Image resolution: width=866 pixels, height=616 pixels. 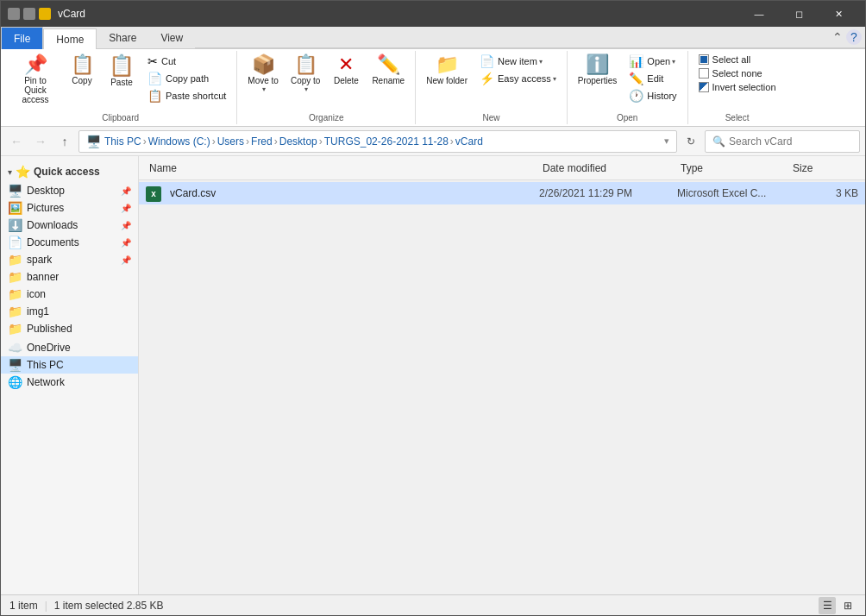 I want to click on search-input, so click(x=790, y=141).